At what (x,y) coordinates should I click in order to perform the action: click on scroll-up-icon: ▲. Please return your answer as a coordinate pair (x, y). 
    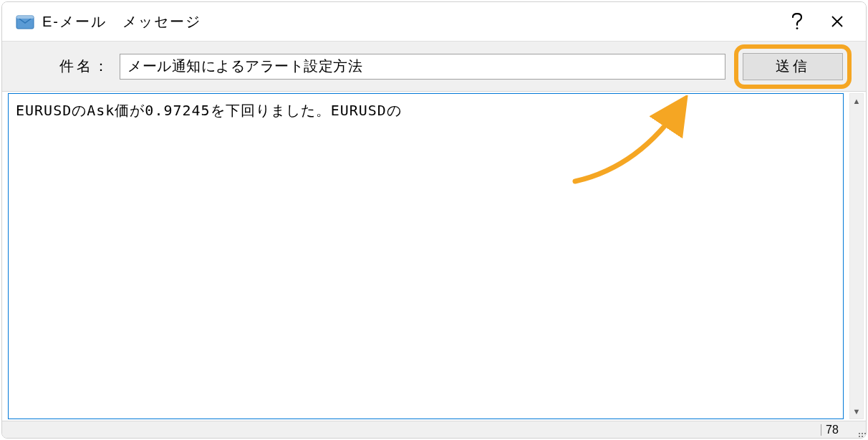
    Looking at the image, I should click on (857, 101).